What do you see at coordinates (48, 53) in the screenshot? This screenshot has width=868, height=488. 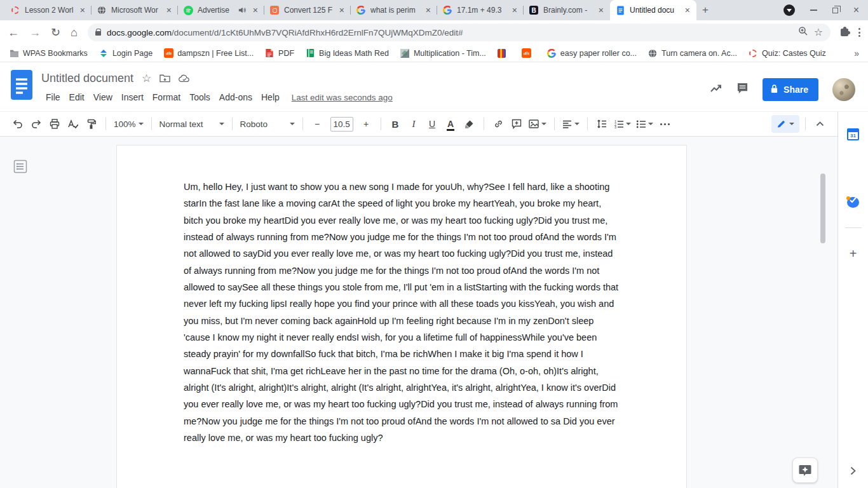 I see `bookmark-wpas: WPAS Bookmarks` at bounding box center [48, 53].